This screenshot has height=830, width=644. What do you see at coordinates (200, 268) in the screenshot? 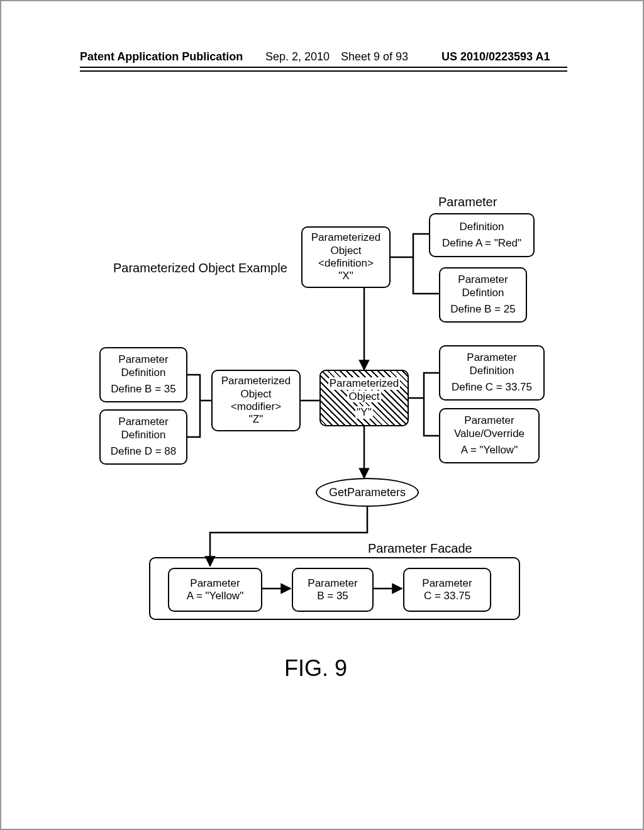
I see `diagram-title: Parameterized Object Example` at bounding box center [200, 268].